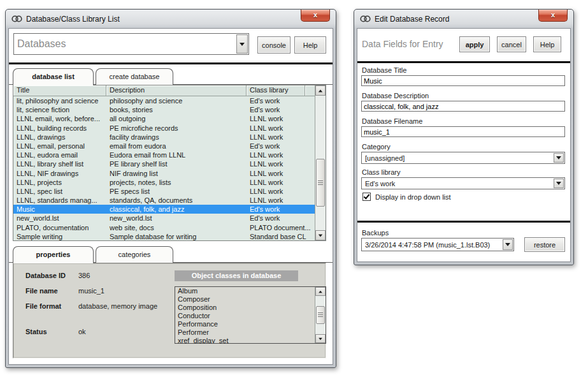 This screenshot has width=588, height=382. Describe the element at coordinates (36, 332) in the screenshot. I see `property-label: Status` at that location.